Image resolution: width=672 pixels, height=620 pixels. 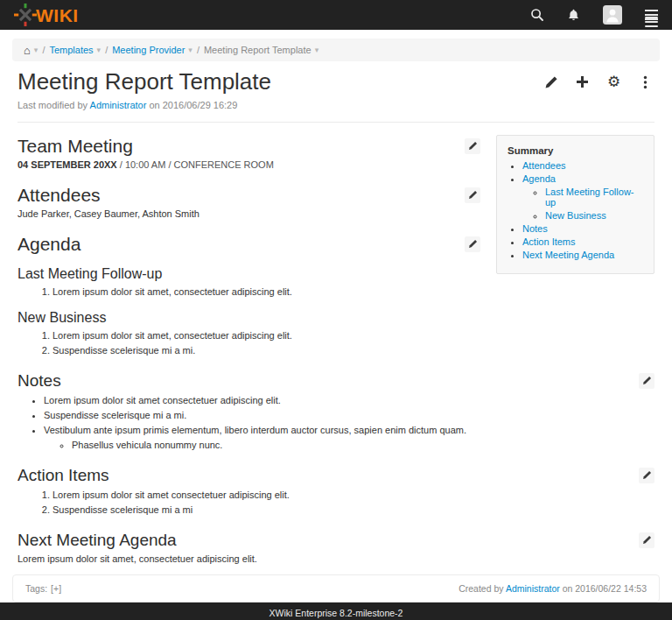 What do you see at coordinates (614, 82) in the screenshot?
I see `settings-gear-icon: ⚙` at bounding box center [614, 82].